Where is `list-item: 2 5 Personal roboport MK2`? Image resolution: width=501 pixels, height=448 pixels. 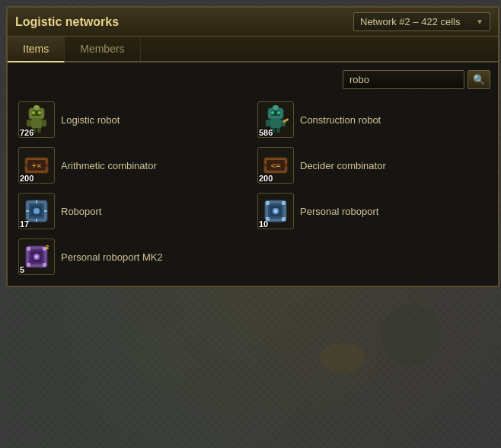
list-item: 2 5 Personal roboport MK2 is located at coordinates (133, 257).